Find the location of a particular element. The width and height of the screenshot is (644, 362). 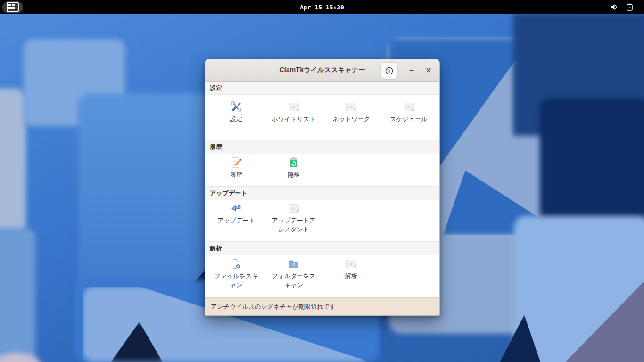

minimize-button: – is located at coordinates (412, 70).